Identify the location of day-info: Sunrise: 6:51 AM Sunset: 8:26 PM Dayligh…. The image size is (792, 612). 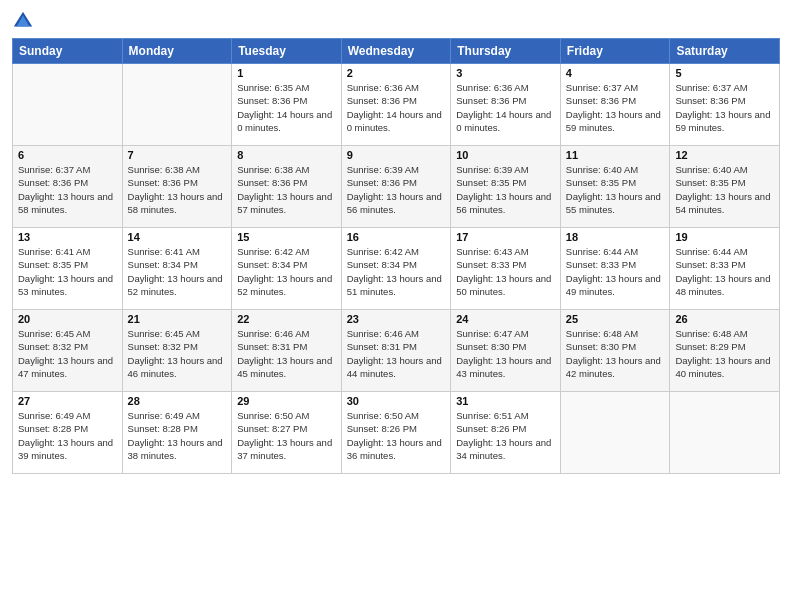
(506, 436).